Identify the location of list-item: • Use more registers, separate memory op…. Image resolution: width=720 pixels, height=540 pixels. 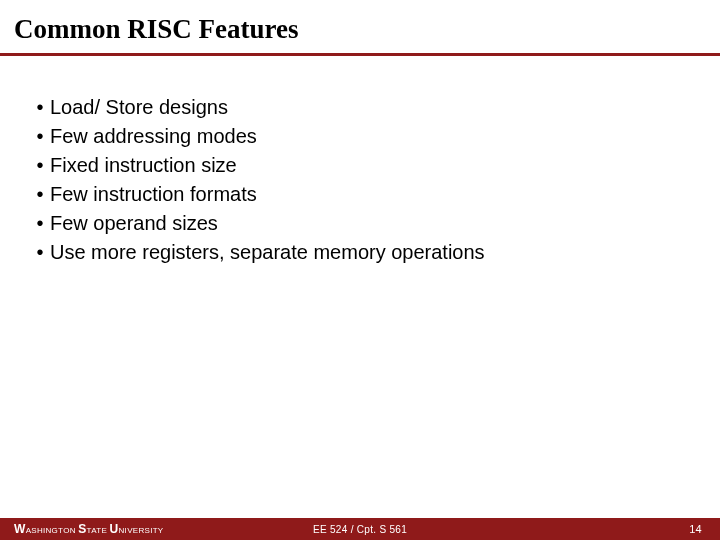
(360, 252).